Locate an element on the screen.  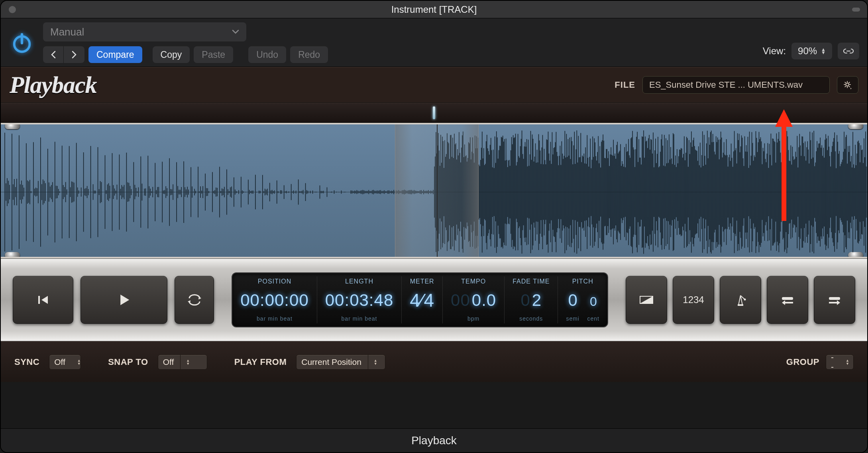
skip-back-icon is located at coordinates (43, 300).